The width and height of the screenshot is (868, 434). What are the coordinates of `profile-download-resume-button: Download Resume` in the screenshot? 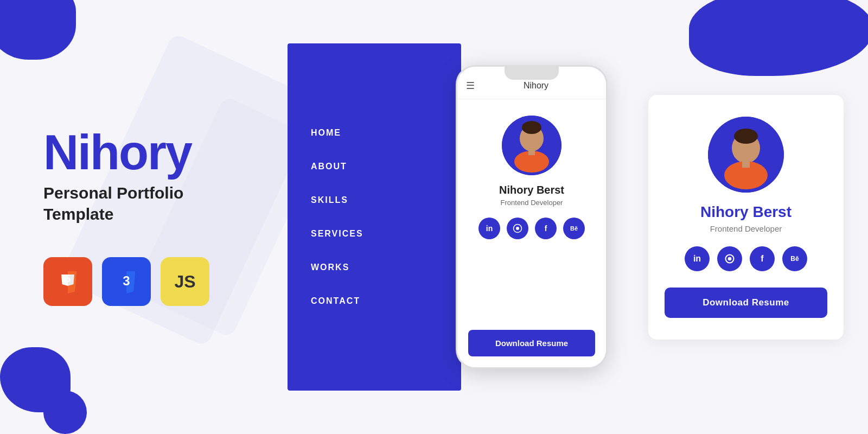 It's located at (746, 303).